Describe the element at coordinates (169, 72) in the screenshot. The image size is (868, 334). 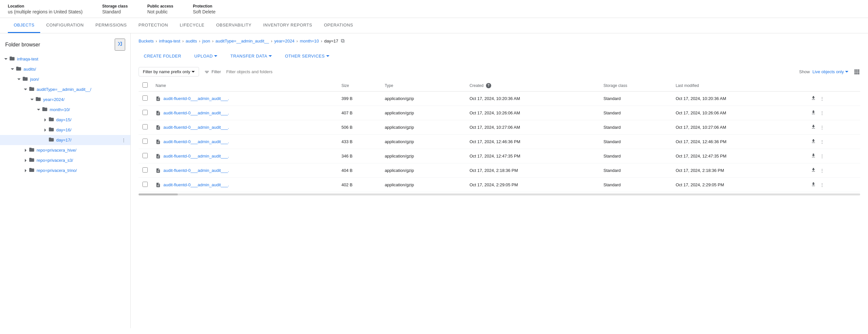
I see `filter-prefix-button: Filter by name prefix only` at that location.